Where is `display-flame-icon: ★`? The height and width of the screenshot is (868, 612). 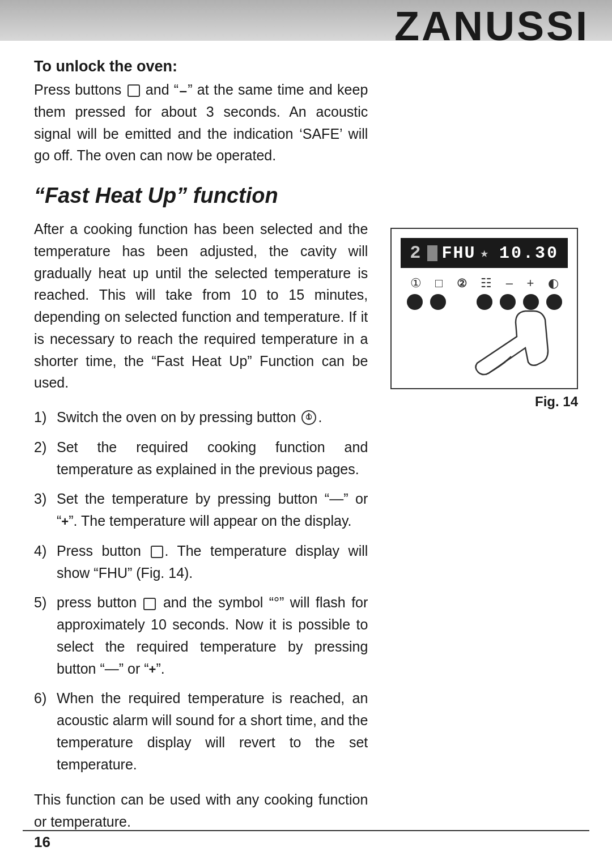
display-flame-icon: ★ is located at coordinates (485, 253).